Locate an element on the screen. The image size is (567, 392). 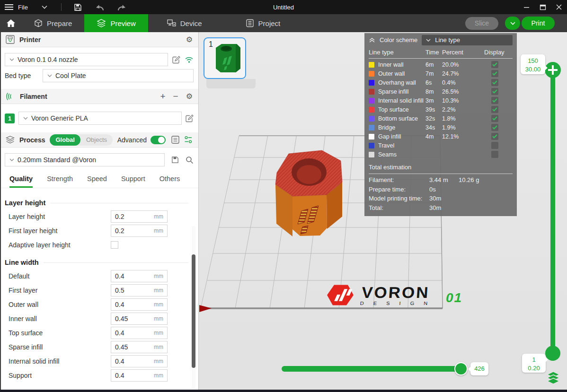
file-menu: File is located at coordinates (23, 8).